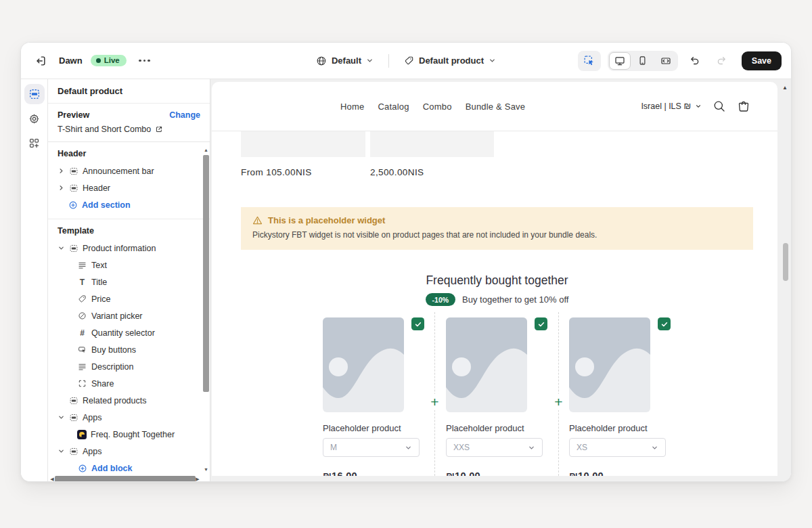 The width and height of the screenshot is (812, 528). What do you see at coordinates (762, 61) in the screenshot?
I see `save-button: Save` at bounding box center [762, 61].